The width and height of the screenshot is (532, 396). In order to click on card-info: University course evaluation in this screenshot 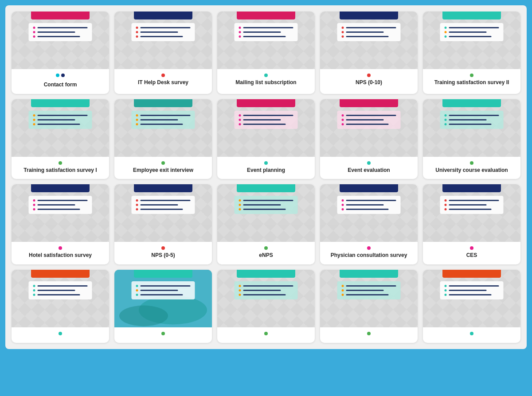, I will do `click(472, 168)`.